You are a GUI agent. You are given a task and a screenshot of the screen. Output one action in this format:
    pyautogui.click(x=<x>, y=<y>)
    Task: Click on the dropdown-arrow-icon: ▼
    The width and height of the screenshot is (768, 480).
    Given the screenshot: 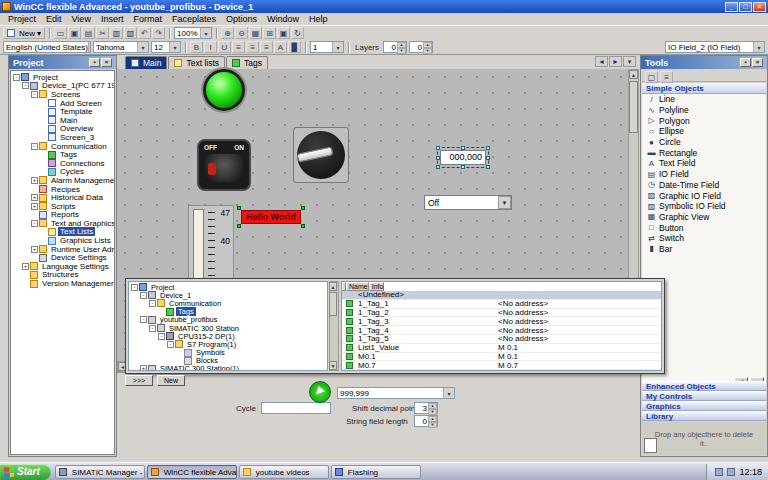 What is the action you would take?
    pyautogui.click(x=504, y=202)
    